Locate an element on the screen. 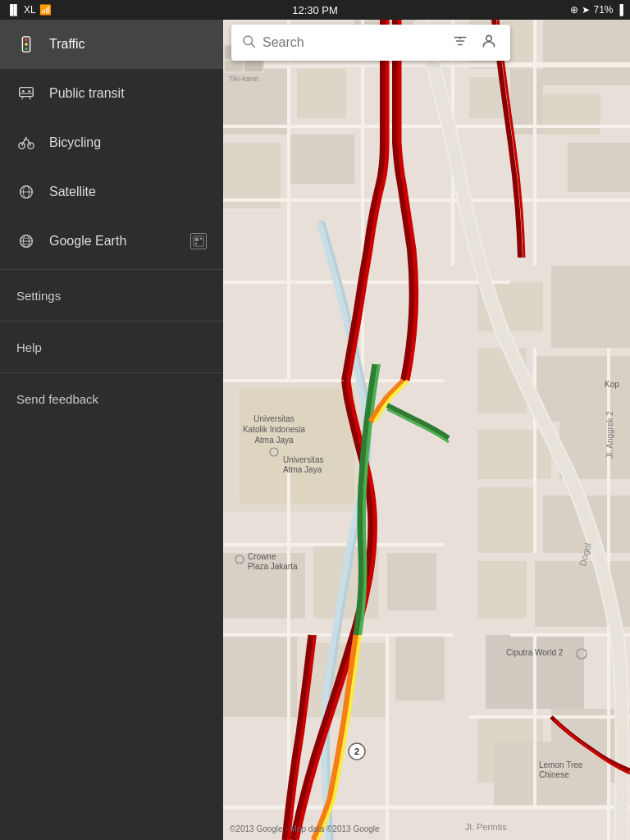 The width and height of the screenshot is (630, 840). sidebar-item-settings: Settings is located at coordinates (112, 295).